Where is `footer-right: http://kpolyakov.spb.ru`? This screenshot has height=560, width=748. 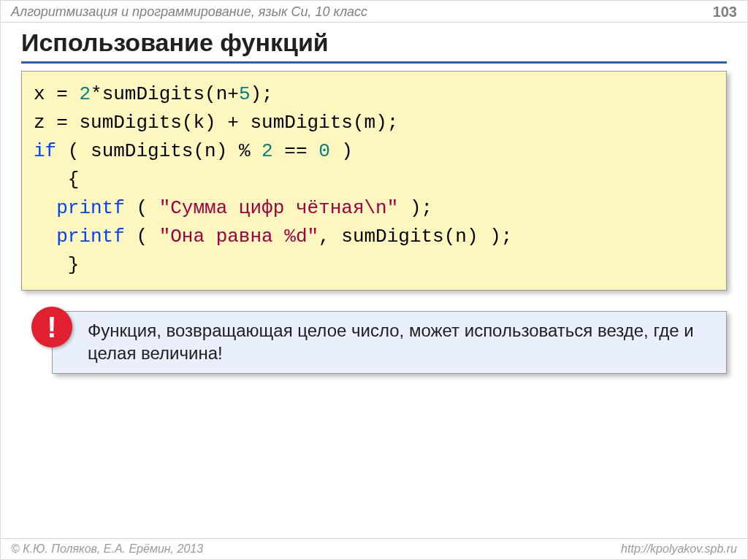
footer-right: http://kpolyakov.spb.ru is located at coordinates (679, 549).